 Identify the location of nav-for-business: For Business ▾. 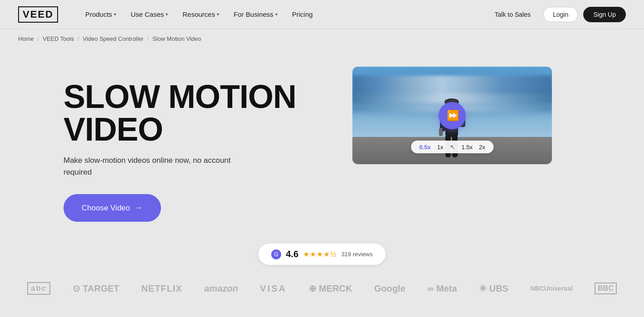
(256, 15).